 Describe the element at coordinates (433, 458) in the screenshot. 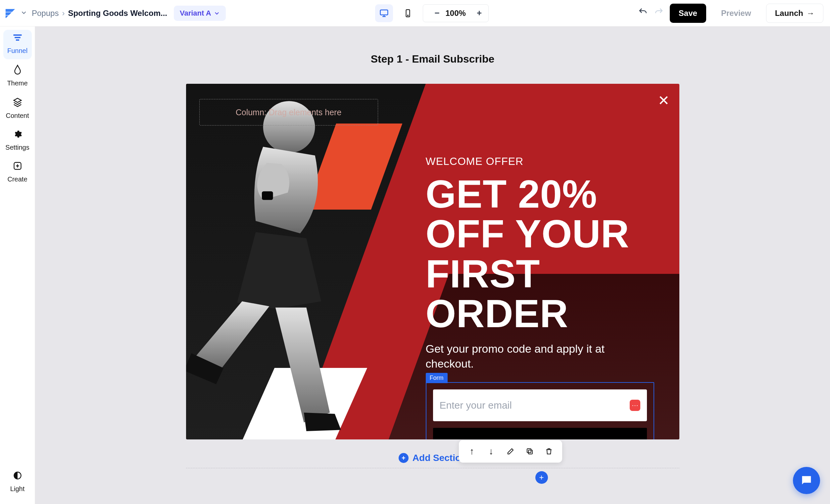

I see `add-section-button: + Add Section` at that location.